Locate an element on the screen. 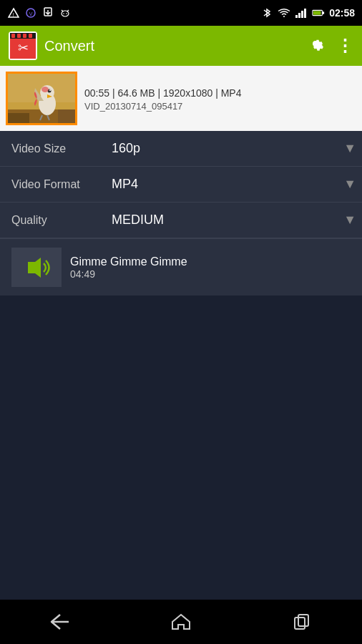 This screenshot has width=362, height=644. video-size-row: Video Size 160p ▼ is located at coordinates (181, 149).